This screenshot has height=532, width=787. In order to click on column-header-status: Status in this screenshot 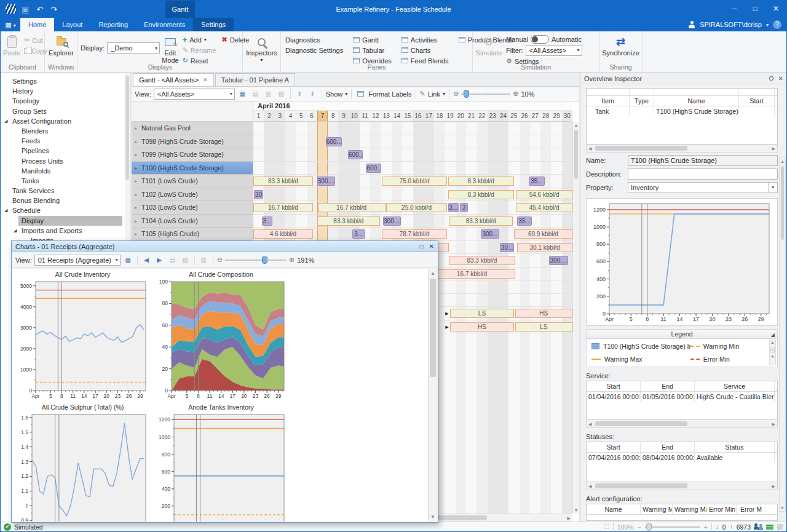, I will do `click(735, 447)`.